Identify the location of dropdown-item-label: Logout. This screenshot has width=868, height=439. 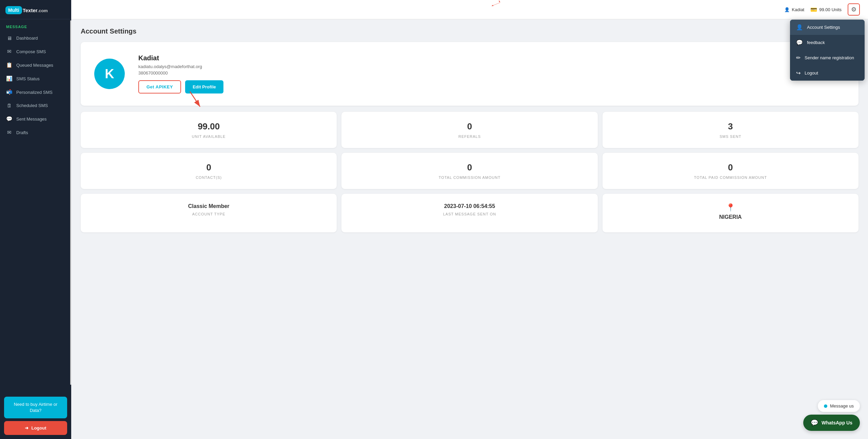
(811, 73).